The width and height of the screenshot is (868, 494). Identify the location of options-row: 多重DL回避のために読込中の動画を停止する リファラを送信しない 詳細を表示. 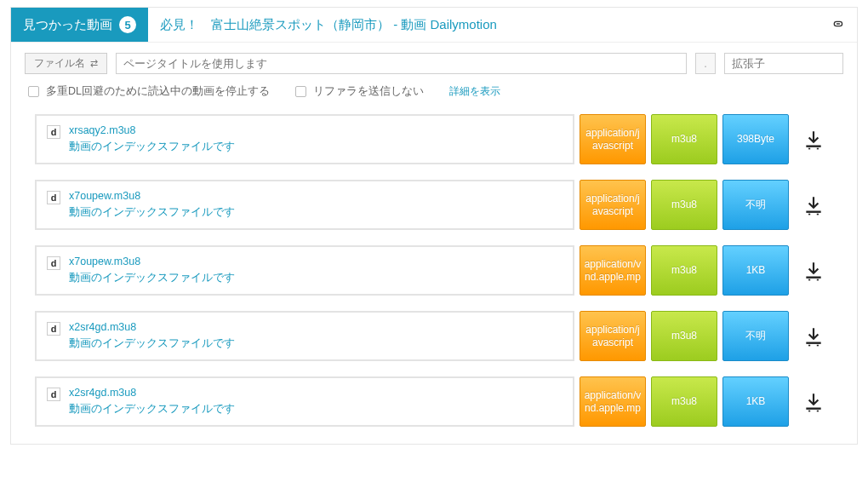
(434, 97).